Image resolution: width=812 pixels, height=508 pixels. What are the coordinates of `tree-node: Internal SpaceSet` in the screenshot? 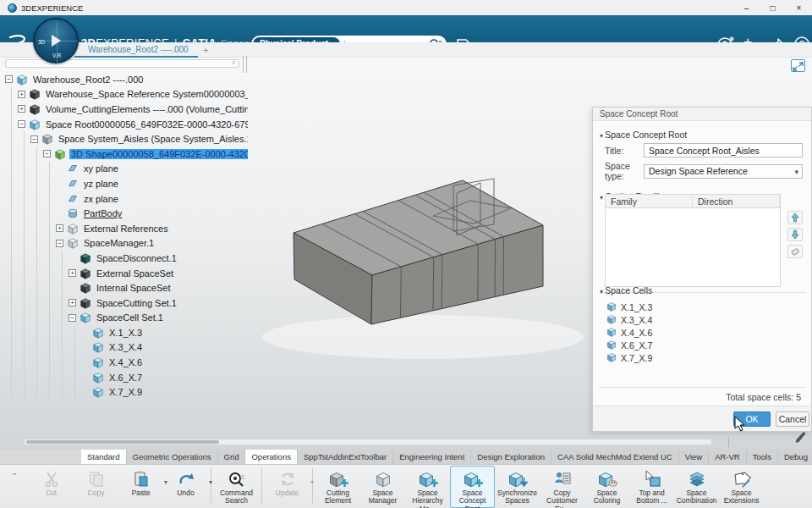 It's located at (127, 288).